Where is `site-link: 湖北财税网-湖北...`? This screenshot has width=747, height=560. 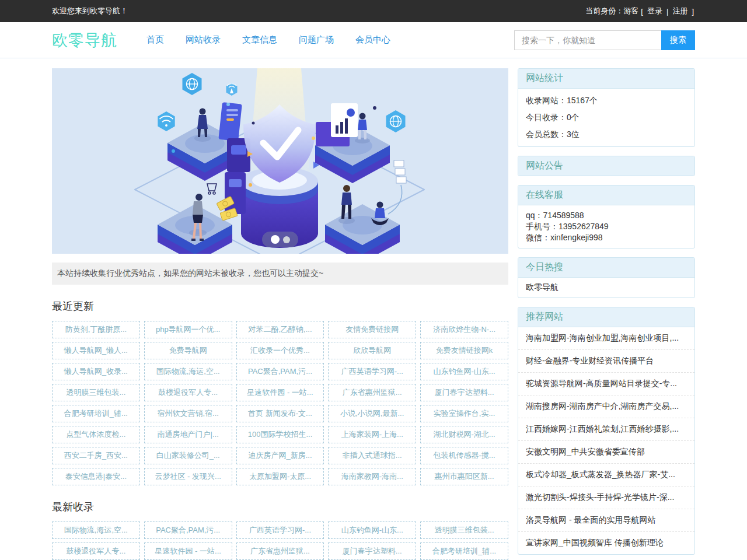
site-link: 湖北财税网-湖北... is located at coordinates (465, 435).